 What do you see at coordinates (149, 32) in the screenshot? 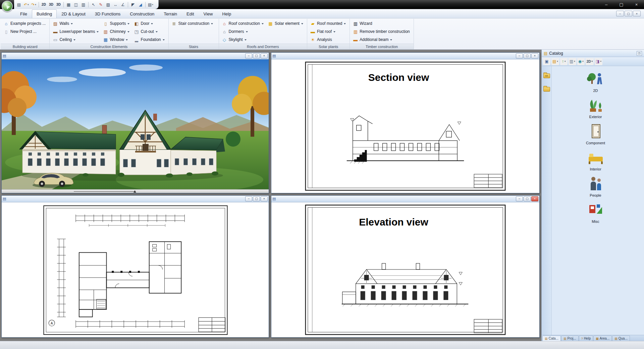
I see `cut-out-button: ◳Cut-out` at bounding box center [149, 32].